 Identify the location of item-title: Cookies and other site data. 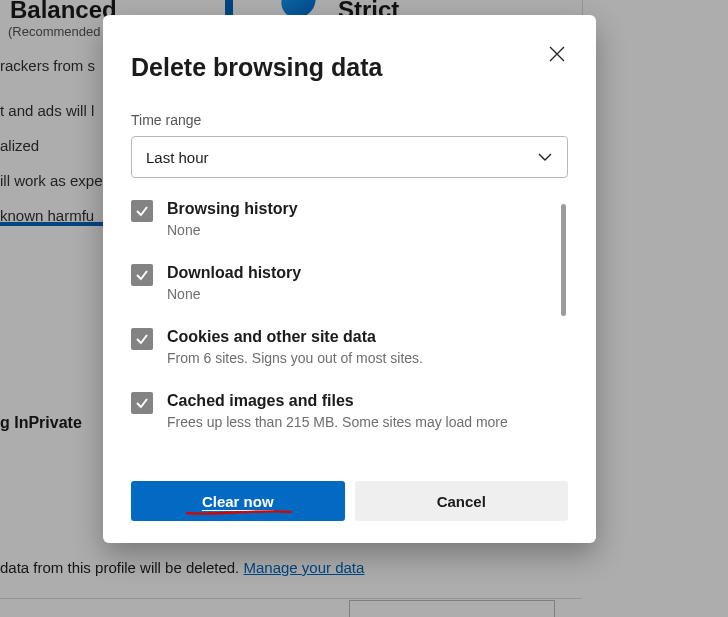
(295, 337).